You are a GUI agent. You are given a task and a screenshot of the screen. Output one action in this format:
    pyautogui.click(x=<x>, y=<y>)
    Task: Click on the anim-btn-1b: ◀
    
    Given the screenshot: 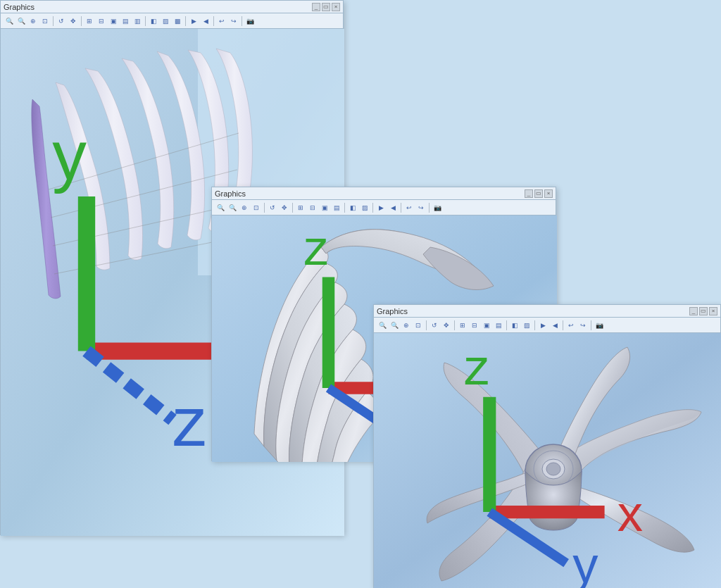 What is the action you would take?
    pyautogui.click(x=206, y=21)
    